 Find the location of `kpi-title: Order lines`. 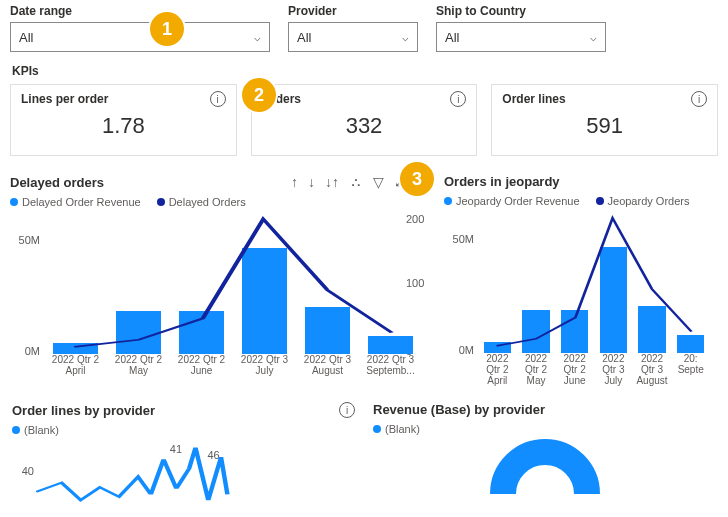

kpi-title: Order lines is located at coordinates (534, 99).